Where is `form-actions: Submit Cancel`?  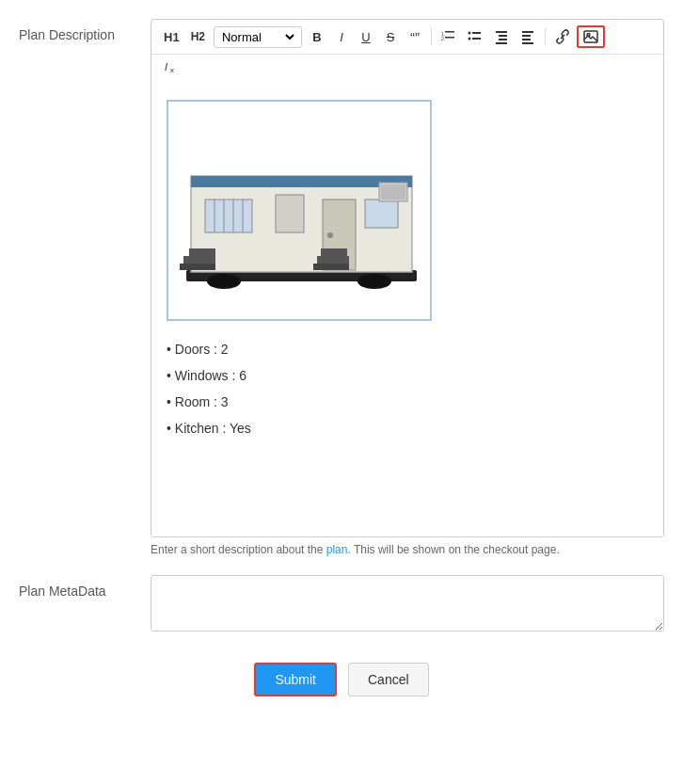 form-actions: Submit Cancel is located at coordinates (342, 680).